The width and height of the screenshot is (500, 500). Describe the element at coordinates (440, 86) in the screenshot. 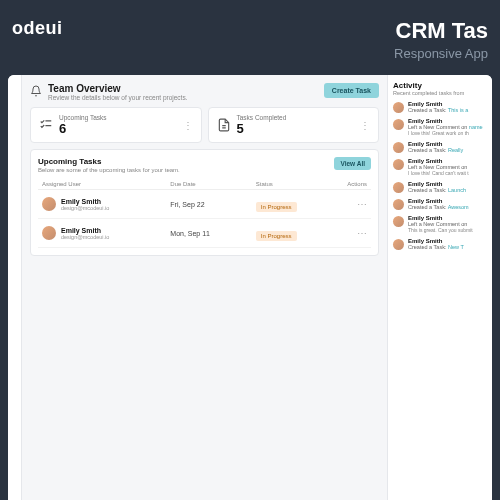

I see `activity-title: Activity` at that location.